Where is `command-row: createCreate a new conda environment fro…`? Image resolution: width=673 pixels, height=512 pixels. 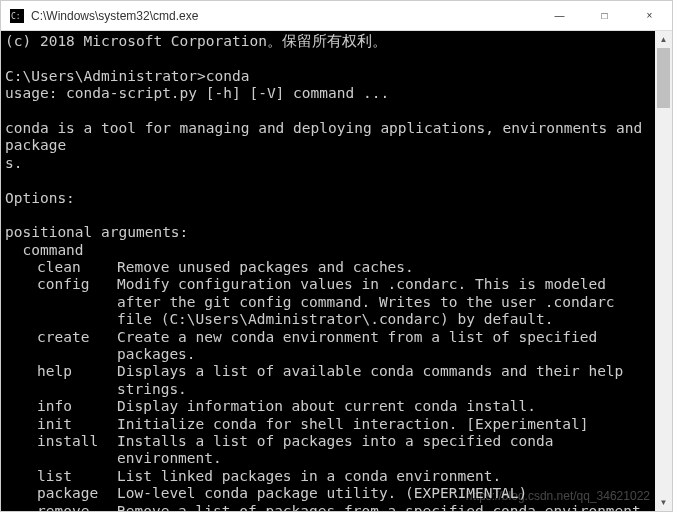 command-row: createCreate a new conda environment fro… is located at coordinates (328, 338).